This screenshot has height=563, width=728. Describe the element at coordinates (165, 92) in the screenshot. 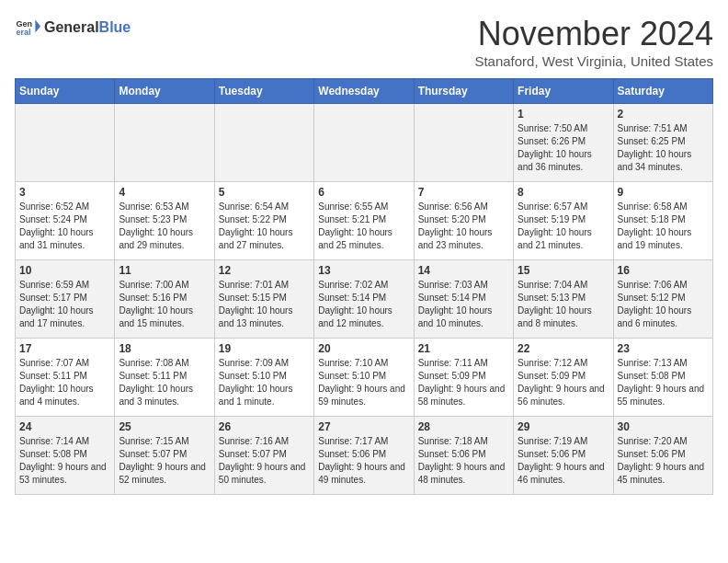

I see `weekday-header-monday: Monday` at that location.